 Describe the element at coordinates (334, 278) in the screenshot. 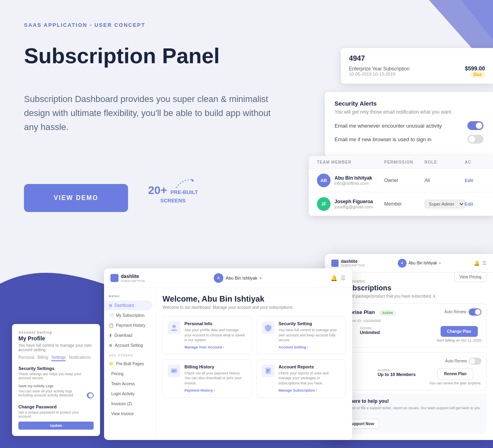

I see `notification-icon: 🔔` at that location.